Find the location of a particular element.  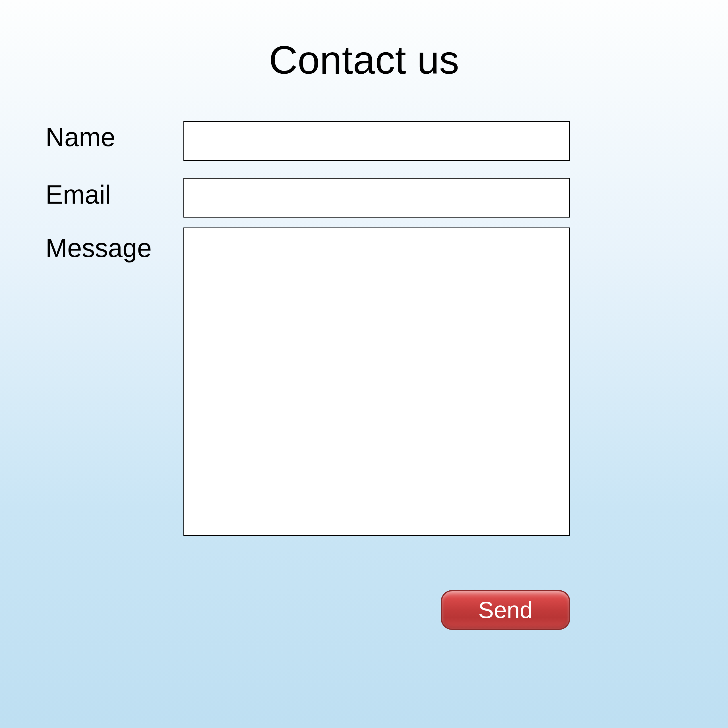

email-input is located at coordinates (377, 197).